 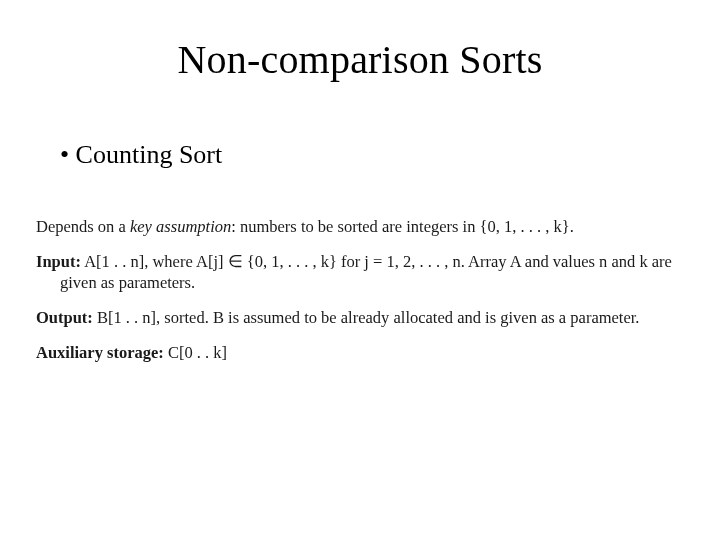 I want to click on text: A[1 . . n], where A[j] ∈ {0, 1, . . . , …, so click(x=366, y=272).